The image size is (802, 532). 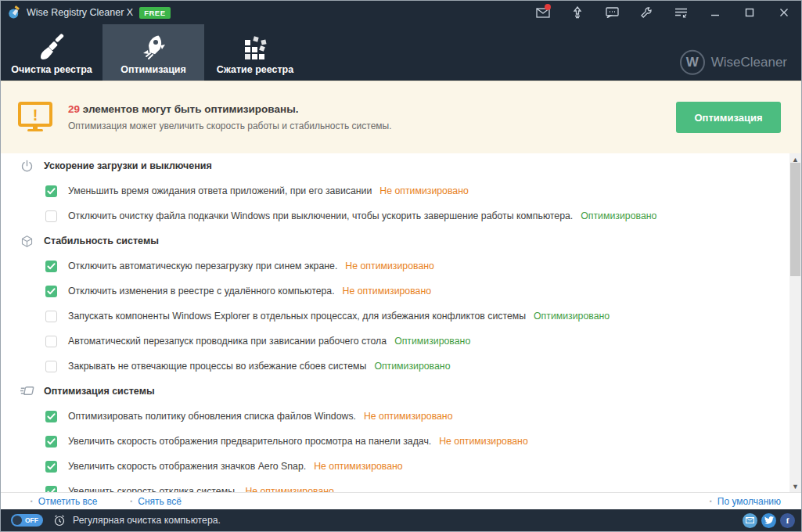 What do you see at coordinates (750, 63) in the screenshot?
I see `brand-name: WiseCleaner` at bounding box center [750, 63].